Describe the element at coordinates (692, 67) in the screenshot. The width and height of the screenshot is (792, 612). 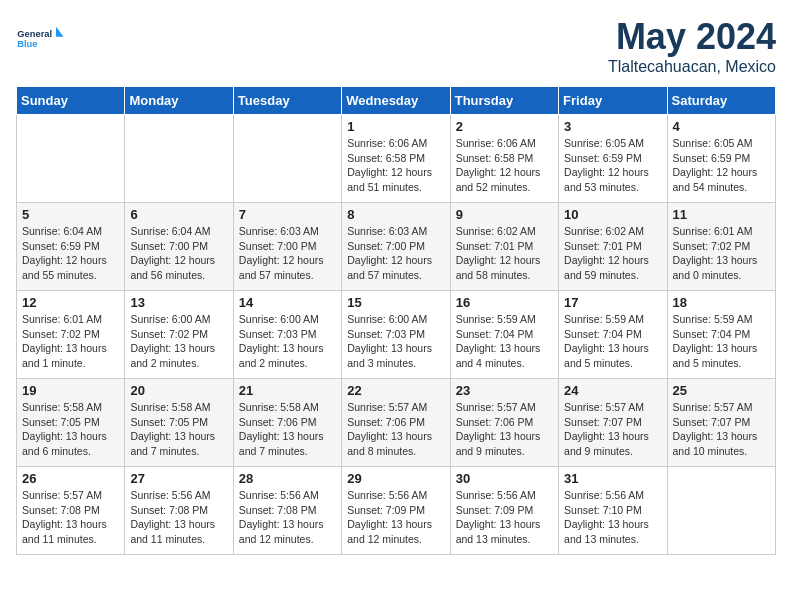
I see `location-title: Tlaltecahuacan, Mexico` at that location.